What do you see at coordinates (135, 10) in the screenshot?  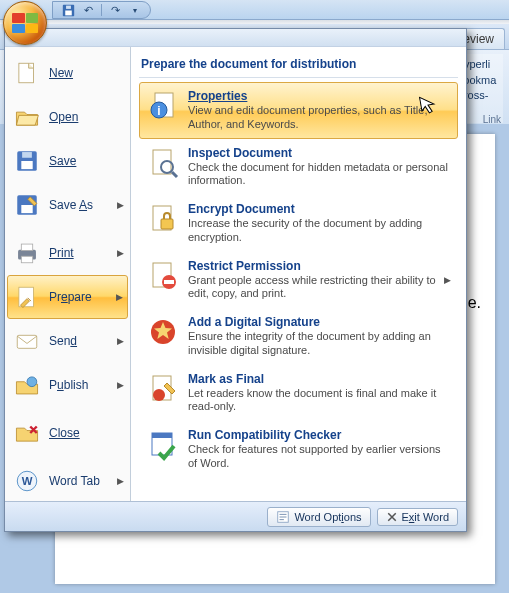 I see `customize-qat-icon: ▾` at bounding box center [135, 10].